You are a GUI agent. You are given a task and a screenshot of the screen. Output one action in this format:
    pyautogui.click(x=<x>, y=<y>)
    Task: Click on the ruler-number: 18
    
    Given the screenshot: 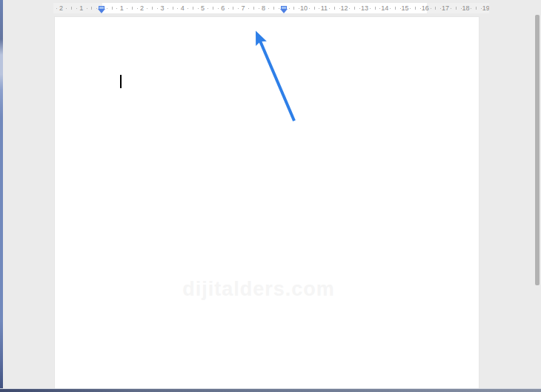 What is the action you would take?
    pyautogui.click(x=465, y=8)
    